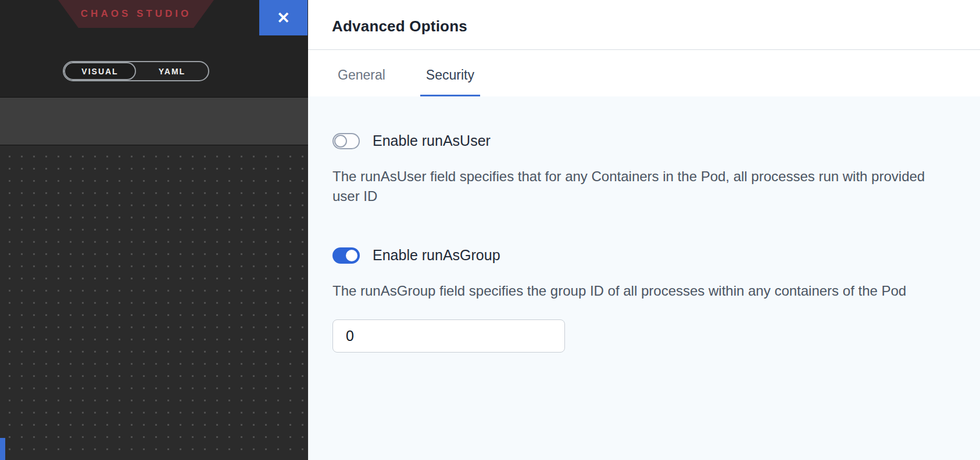 Image resolution: width=980 pixels, height=460 pixels. What do you see at coordinates (644, 256) in the screenshot?
I see `run-as-group-row: Enable runAsGroup` at bounding box center [644, 256].